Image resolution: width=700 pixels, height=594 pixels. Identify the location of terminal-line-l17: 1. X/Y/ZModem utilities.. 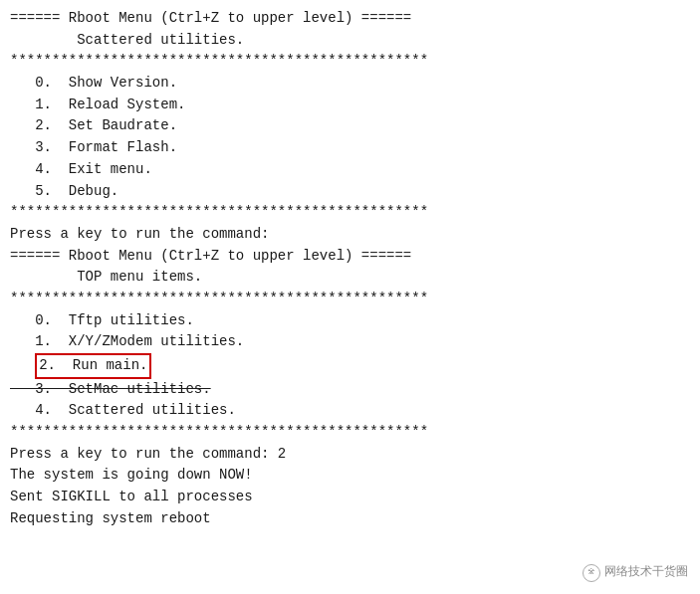
(350, 342).